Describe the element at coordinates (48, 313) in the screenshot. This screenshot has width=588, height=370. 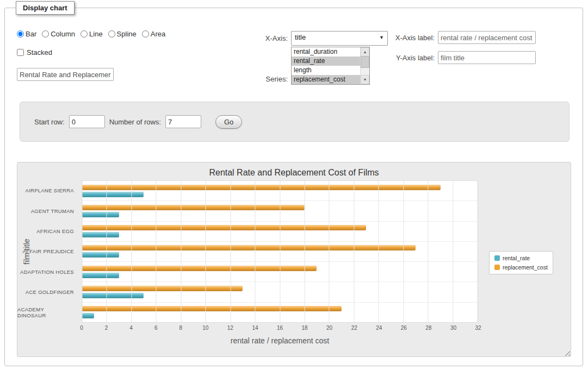
I see `category-label: ACADEMY DINOSAUR` at that location.